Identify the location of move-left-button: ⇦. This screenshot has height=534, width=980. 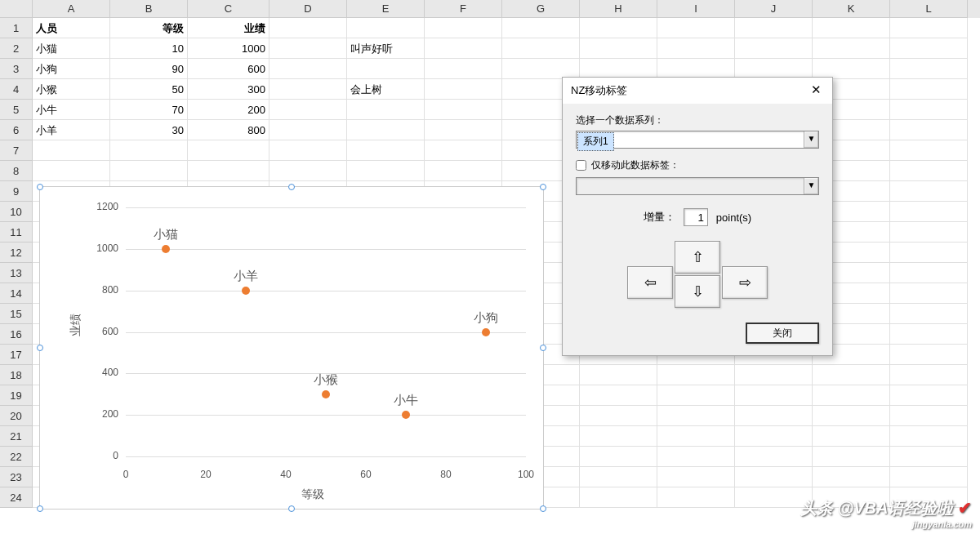
(650, 283).